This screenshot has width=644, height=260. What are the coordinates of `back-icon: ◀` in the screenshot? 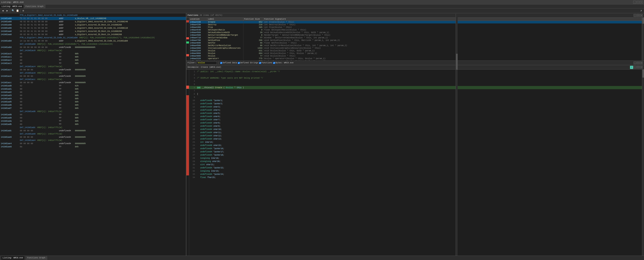 It's located at (3, 11).